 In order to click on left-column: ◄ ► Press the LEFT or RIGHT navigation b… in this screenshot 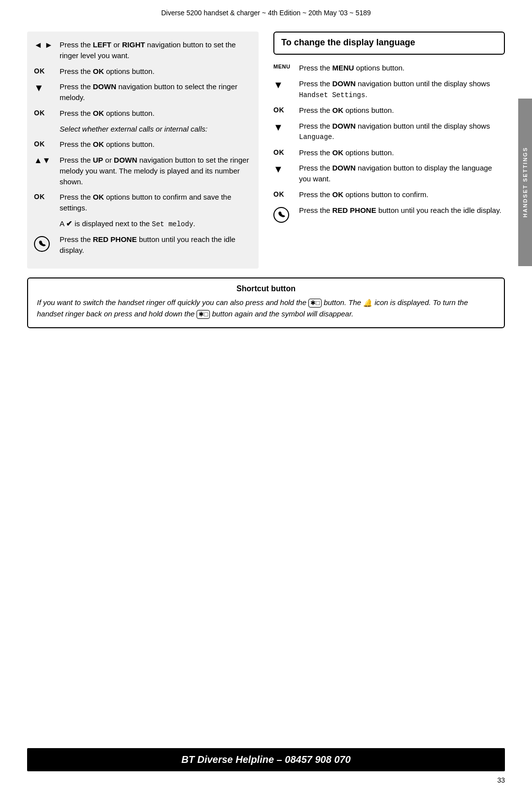, I will do `click(143, 150)`.